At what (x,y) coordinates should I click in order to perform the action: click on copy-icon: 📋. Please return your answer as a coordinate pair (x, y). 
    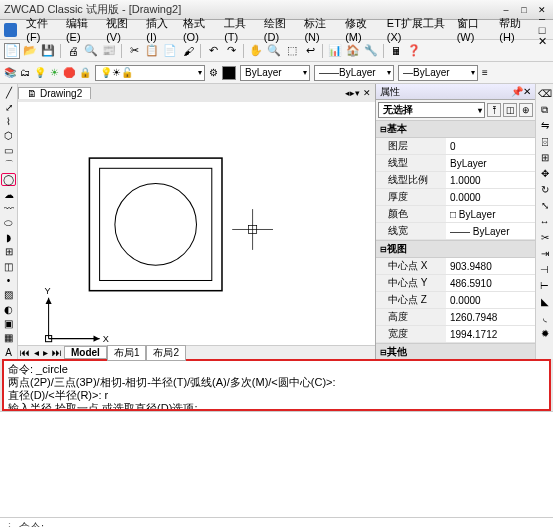
    Looking at the image, I should click on (152, 51).